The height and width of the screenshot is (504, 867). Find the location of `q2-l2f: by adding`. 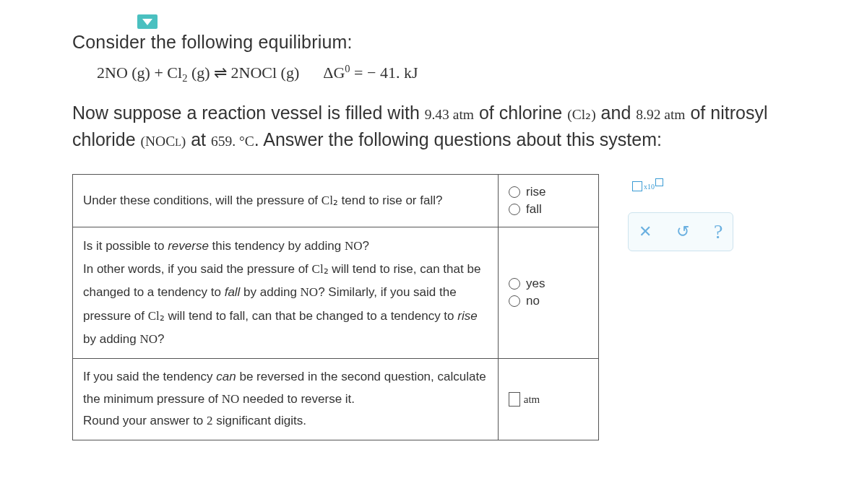

q2-l2f: by adding is located at coordinates (111, 339).